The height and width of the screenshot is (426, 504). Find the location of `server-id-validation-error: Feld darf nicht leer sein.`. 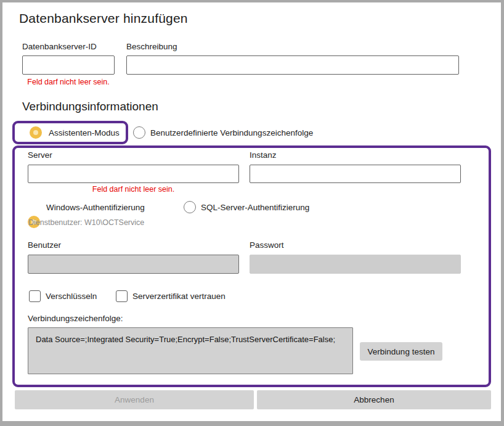

server-id-validation-error: Feld darf nicht leer sein. is located at coordinates (68, 82).